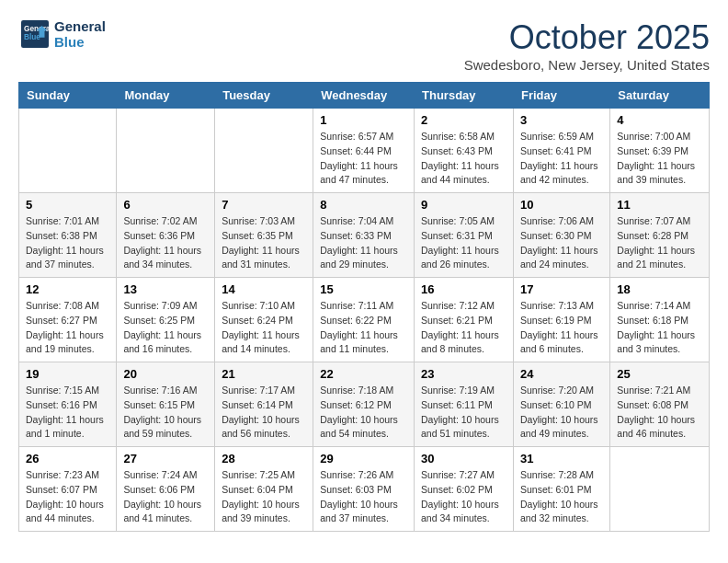  I want to click on calendar-cell: 12Sunrise: 7:08 AM Sunset: 6:27 PM Dayli…, so click(68, 320).